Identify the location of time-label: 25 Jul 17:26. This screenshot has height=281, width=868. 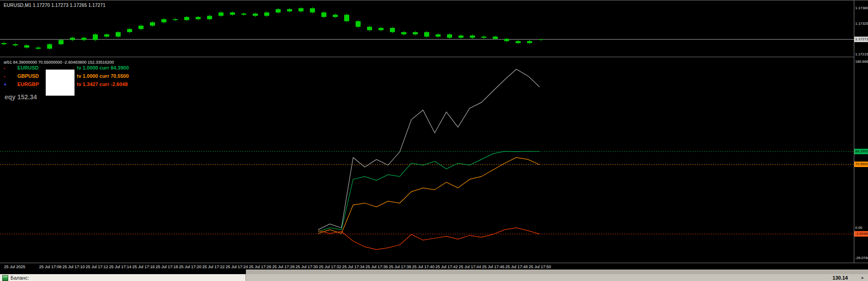
(260, 267).